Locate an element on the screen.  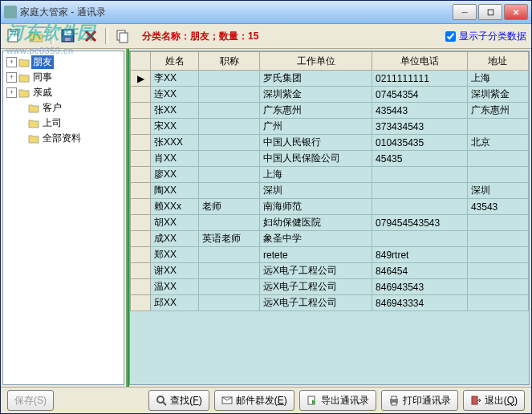
cell-name: 陶XX is located at coordinates (175, 191).